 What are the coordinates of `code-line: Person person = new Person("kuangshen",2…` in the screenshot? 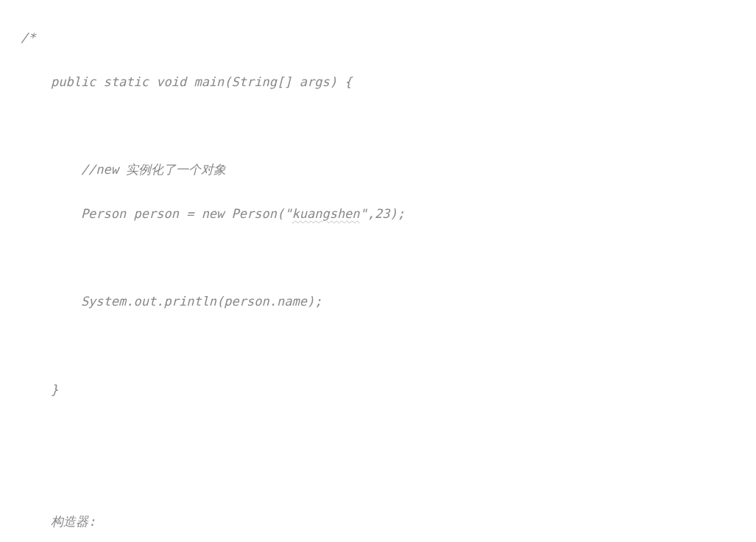 It's located at (389, 214).